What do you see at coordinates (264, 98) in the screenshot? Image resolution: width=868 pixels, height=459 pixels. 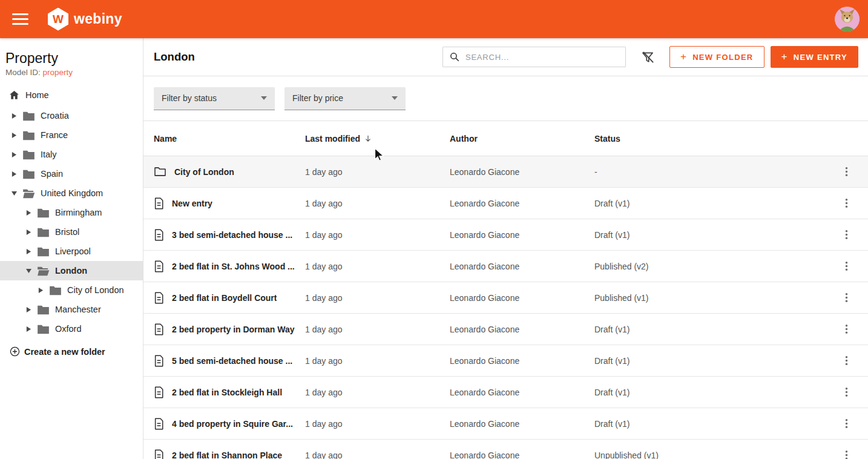 I see `chevron-down-icon` at bounding box center [264, 98].